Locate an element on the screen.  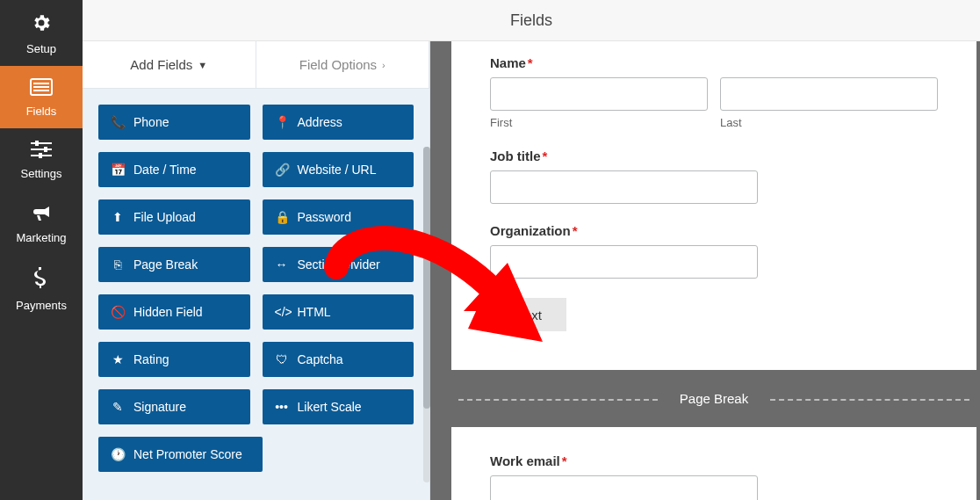
topbar: Fields is located at coordinates (531, 21).